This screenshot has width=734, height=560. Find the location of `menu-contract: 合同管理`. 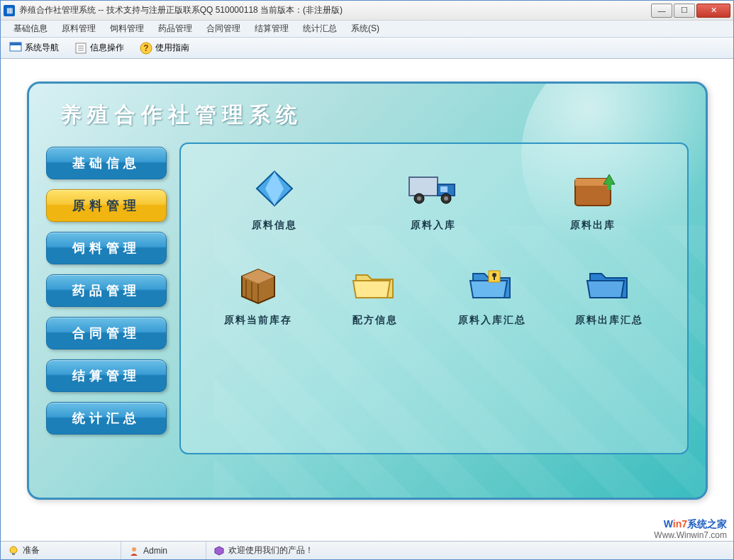

menu-contract: 合同管理 is located at coordinates (223, 28).